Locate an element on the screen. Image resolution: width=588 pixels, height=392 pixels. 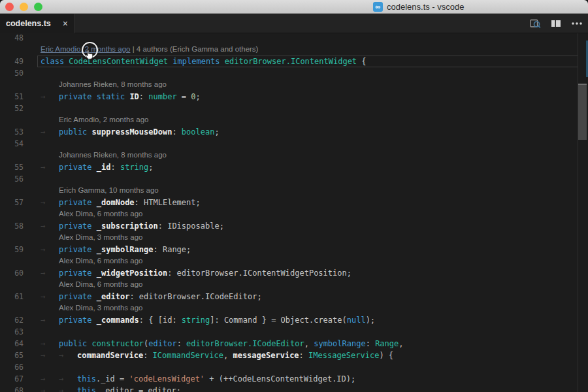
codelens-authors-count: | 4 authors (Erich Gamma and others) is located at coordinates (194, 49).